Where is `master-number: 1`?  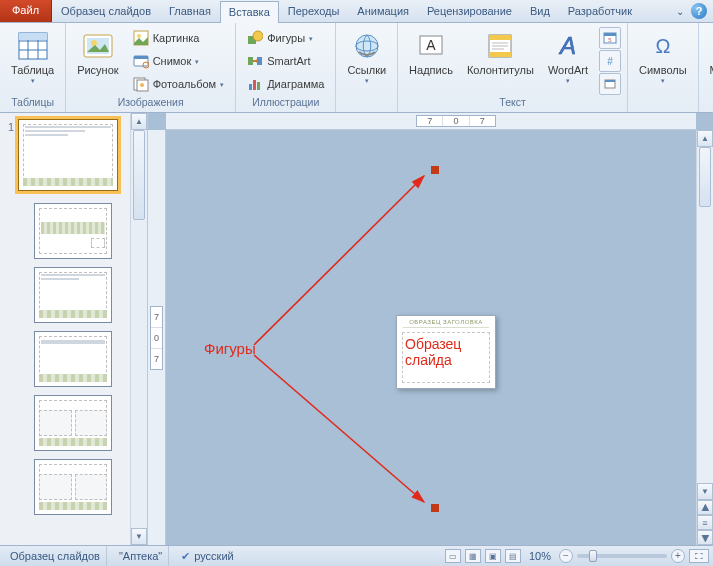 master-number: 1 is located at coordinates (9, 126).